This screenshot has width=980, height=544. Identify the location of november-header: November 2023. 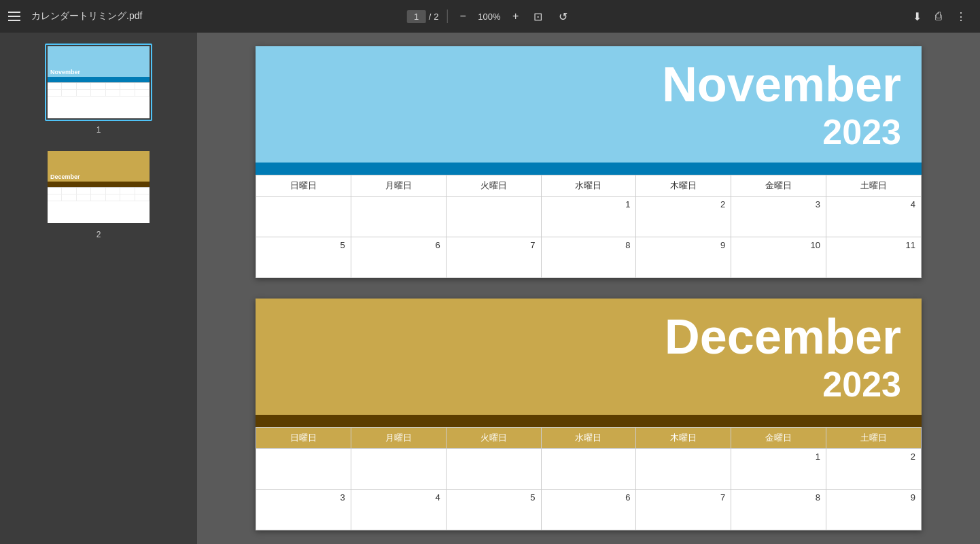
(589, 105).